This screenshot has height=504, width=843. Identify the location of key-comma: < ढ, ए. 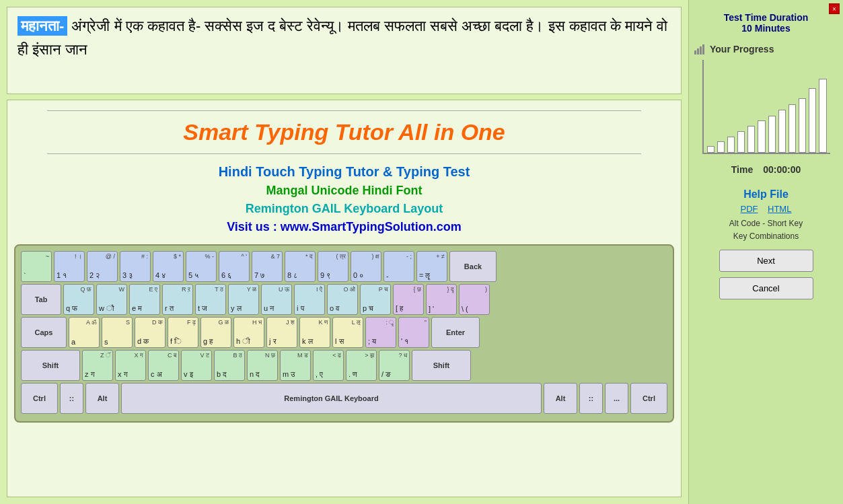
(328, 365).